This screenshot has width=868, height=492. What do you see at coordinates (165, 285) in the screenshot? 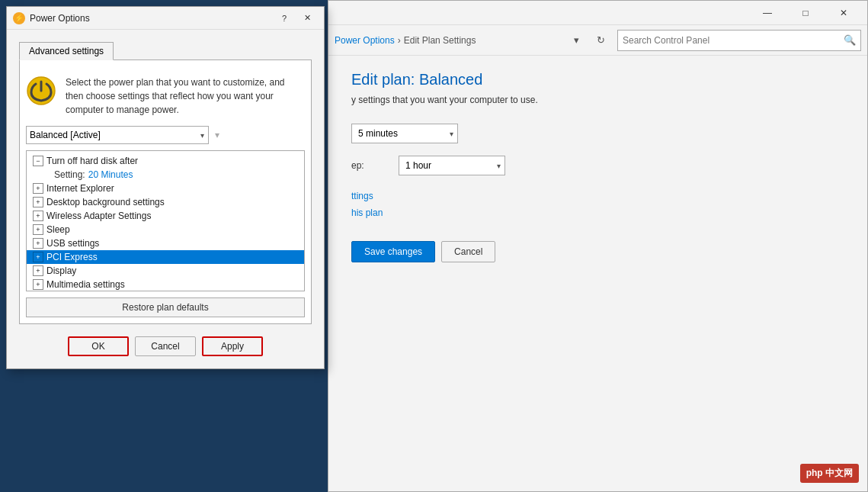
I see `tree-item-multimedia: + Multimedia settings` at bounding box center [165, 285].